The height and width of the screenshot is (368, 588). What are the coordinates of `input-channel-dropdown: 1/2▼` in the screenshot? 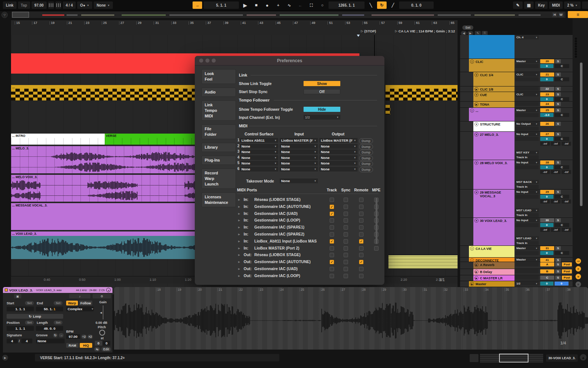 It's located at (322, 117).